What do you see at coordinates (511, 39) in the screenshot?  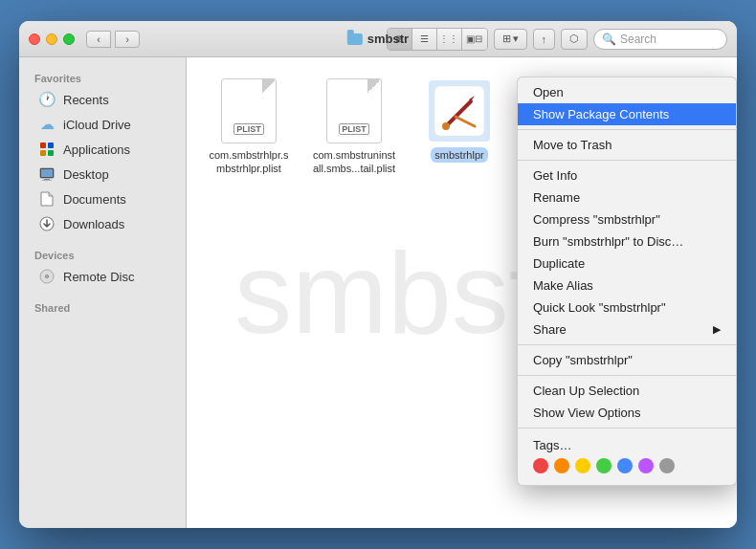 I see `arrange-button: ⊞ ▾` at bounding box center [511, 39].